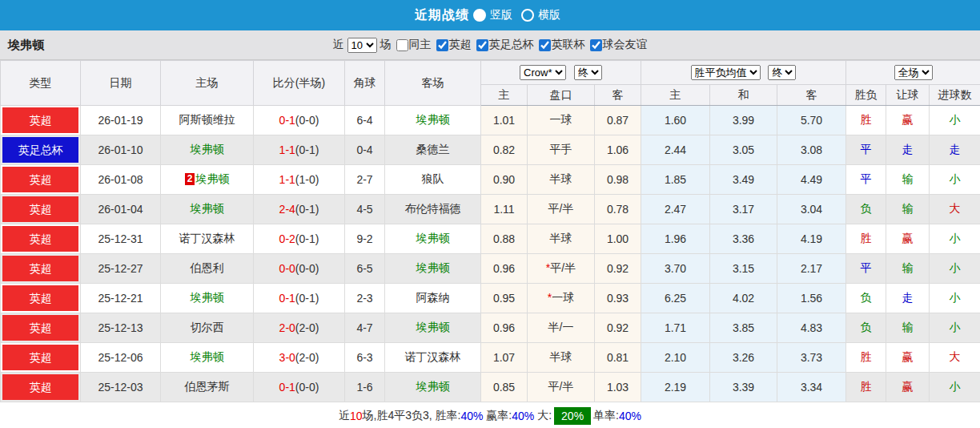  Describe the element at coordinates (191, 180) in the screenshot. I see `red-card-badge: 2` at that location.